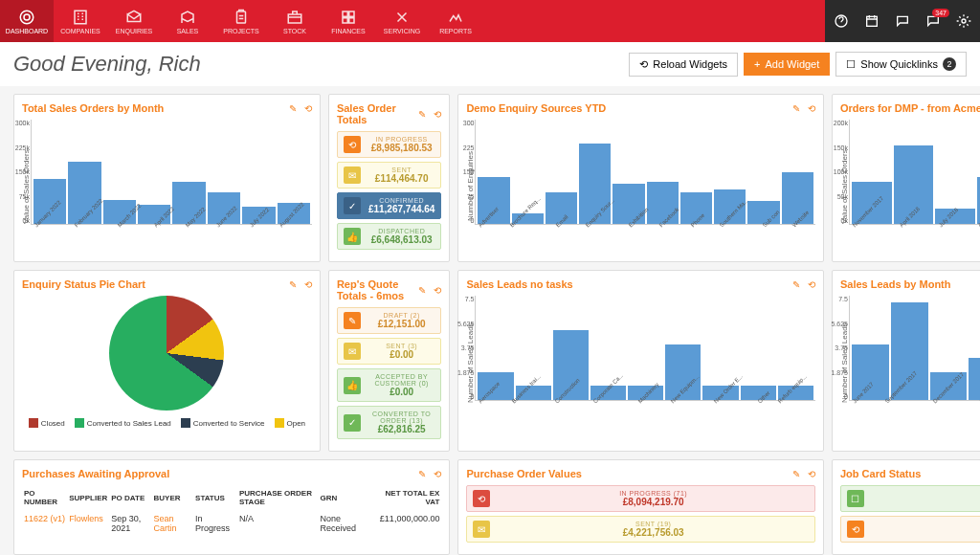  Describe the element at coordinates (188, 21) in the screenshot. I see `nav-sales: SALES` at that location.